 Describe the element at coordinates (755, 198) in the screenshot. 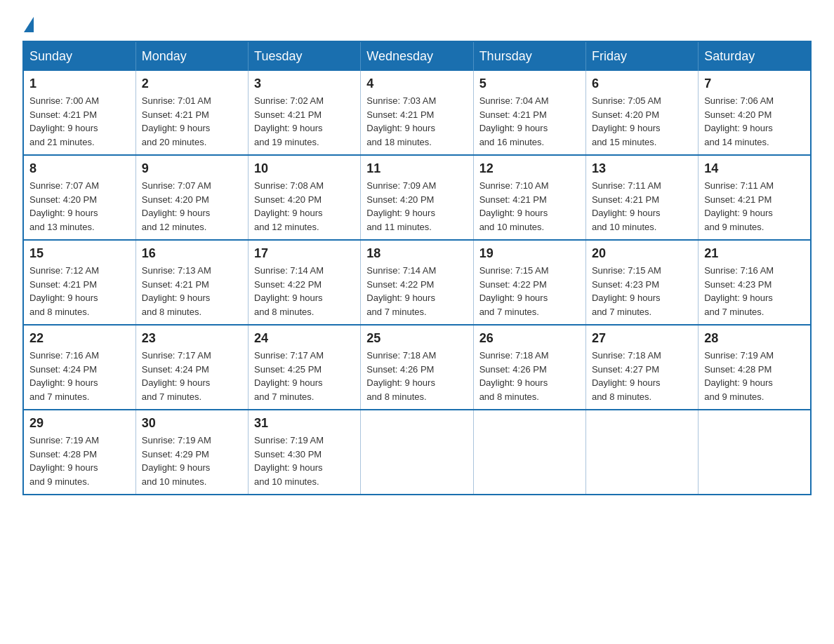

I see `calendar-cell: 14 Sunrise: 7:11 AMSunset: 4:21 PMDaylig…` at that location.